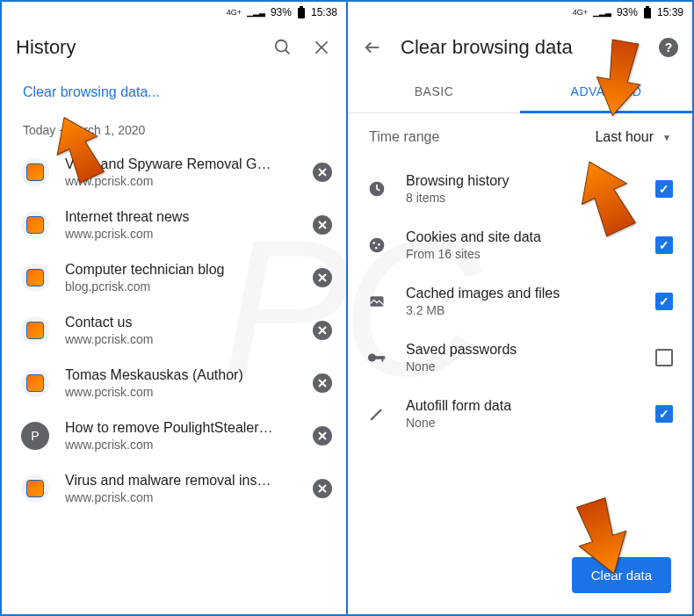 The height and width of the screenshot is (616, 694). I want to click on search-icon, so click(283, 47).